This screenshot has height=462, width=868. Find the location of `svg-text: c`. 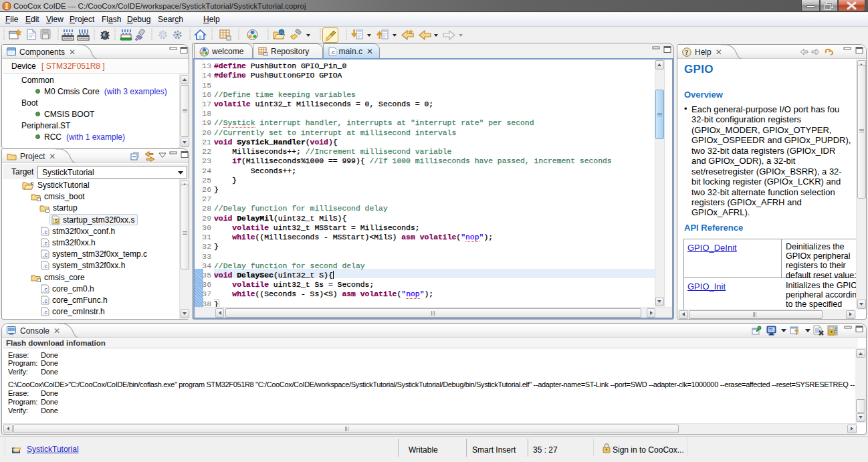

svg-text: c is located at coordinates (32, 183).